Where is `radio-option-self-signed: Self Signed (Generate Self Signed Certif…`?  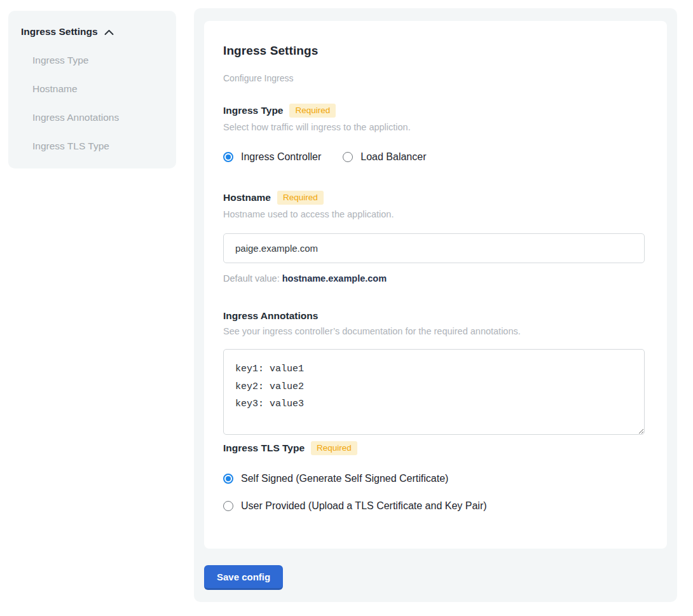 radio-option-self-signed: Self Signed (Generate Self Signed Certif… is located at coordinates (436, 479).